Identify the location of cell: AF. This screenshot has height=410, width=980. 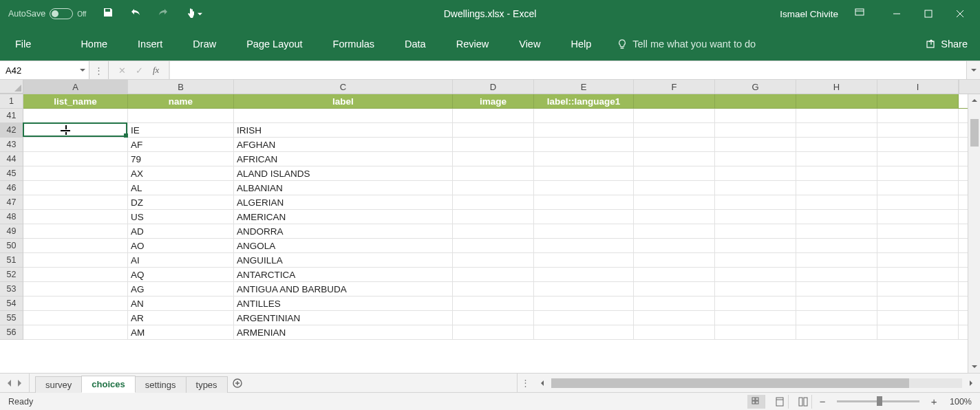
(181, 144).